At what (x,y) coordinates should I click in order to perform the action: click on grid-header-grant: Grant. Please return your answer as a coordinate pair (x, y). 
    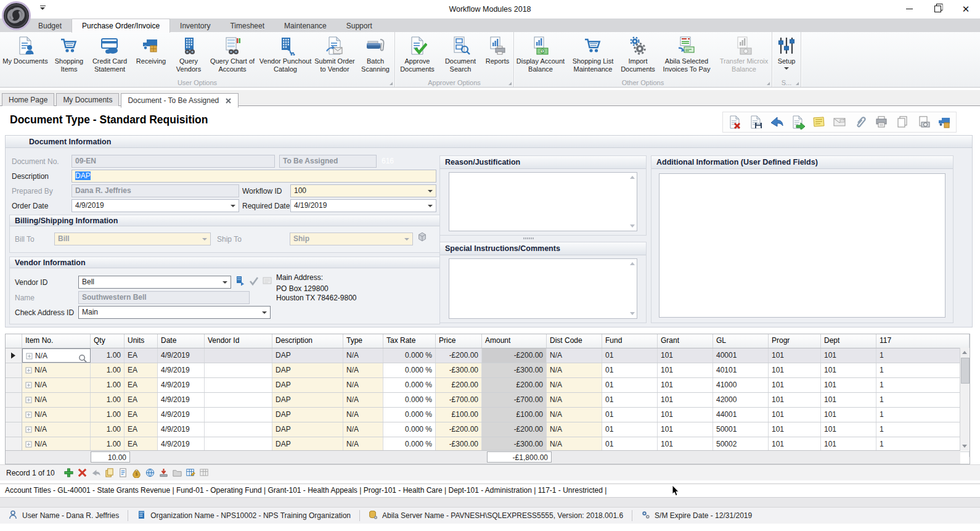
    Looking at the image, I should click on (685, 341).